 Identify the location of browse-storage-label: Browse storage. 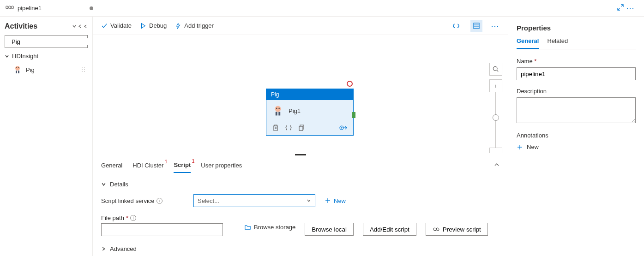
(275, 227).